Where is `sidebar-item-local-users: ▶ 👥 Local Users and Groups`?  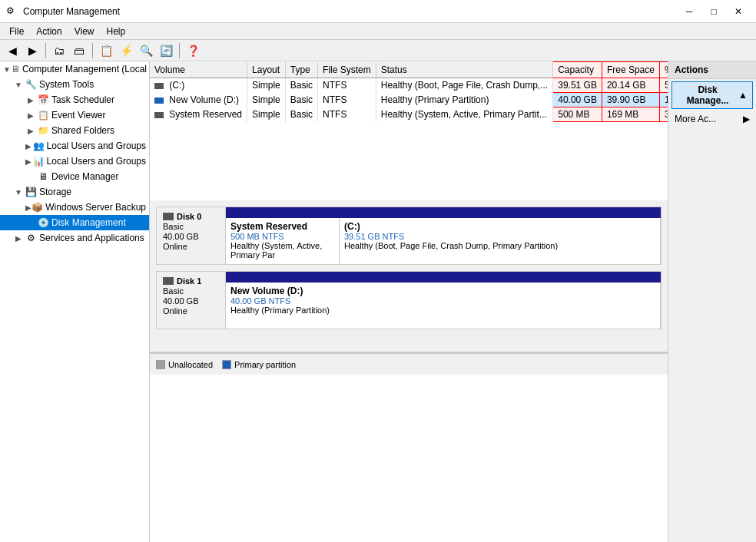 sidebar-item-local-users: ▶ 👥 Local Users and Groups is located at coordinates (75, 146).